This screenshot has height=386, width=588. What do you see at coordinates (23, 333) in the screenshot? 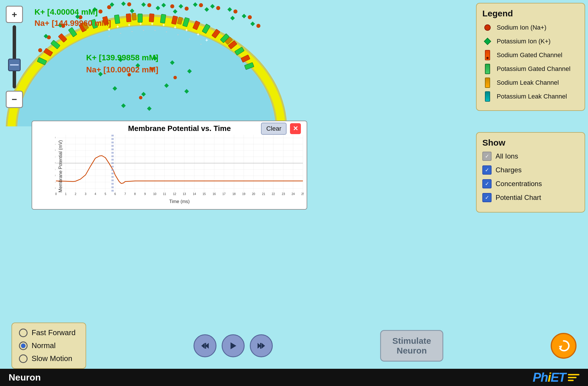
I see `fast-forward-radio` at bounding box center [23, 333].